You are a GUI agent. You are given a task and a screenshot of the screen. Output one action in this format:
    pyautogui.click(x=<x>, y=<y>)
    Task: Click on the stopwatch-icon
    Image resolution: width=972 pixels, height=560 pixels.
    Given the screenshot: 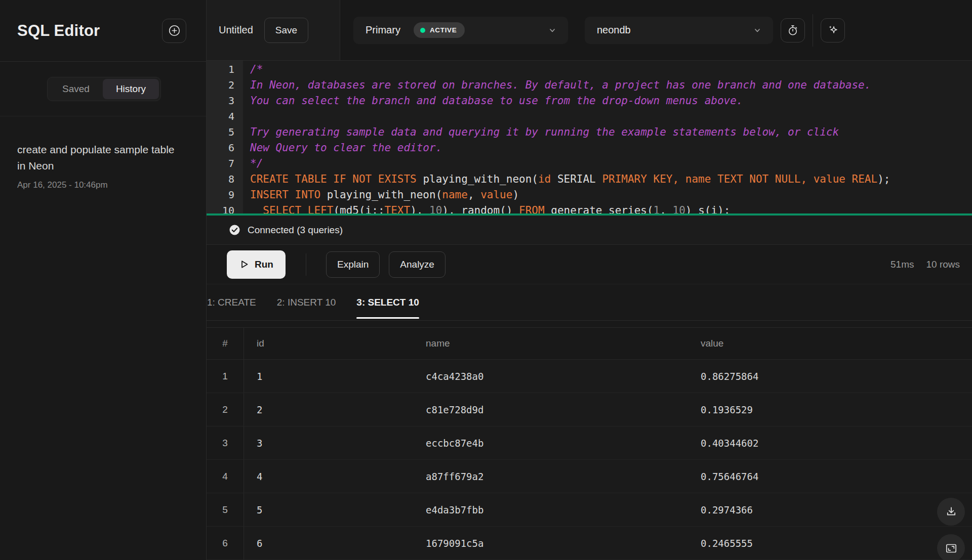 What is the action you would take?
    pyautogui.click(x=793, y=30)
    